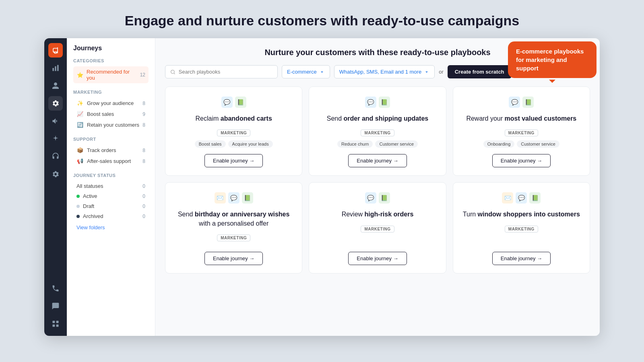  What do you see at coordinates (56, 174) in the screenshot?
I see `nav-icon-settings` at bounding box center [56, 174].